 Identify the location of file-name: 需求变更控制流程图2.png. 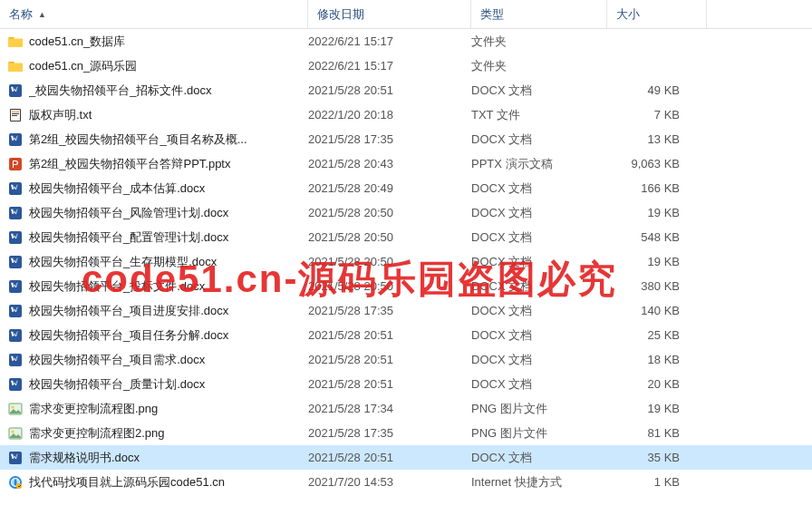
(169, 433).